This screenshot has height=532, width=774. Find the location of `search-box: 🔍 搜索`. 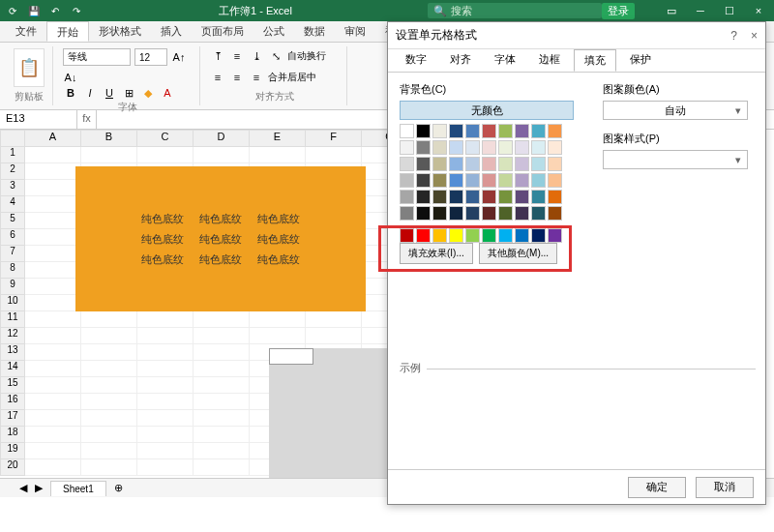

search-box: 🔍 搜索 is located at coordinates (515, 11).